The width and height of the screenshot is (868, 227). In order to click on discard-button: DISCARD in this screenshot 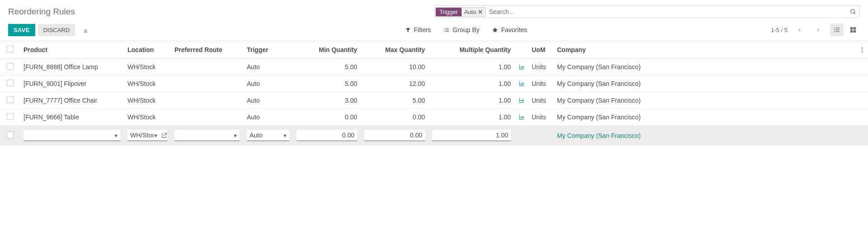, I will do `click(57, 30)`.